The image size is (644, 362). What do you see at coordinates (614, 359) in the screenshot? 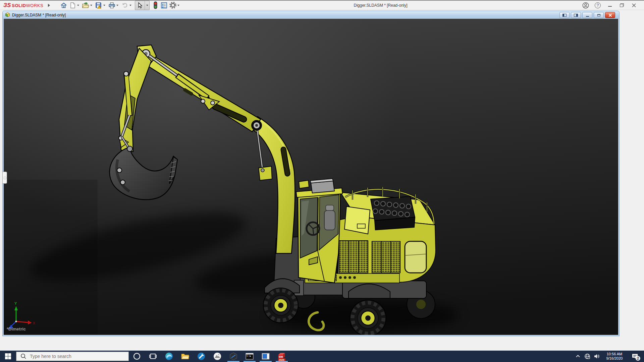
I see `clock-date: 9/16/2020` at bounding box center [614, 359].